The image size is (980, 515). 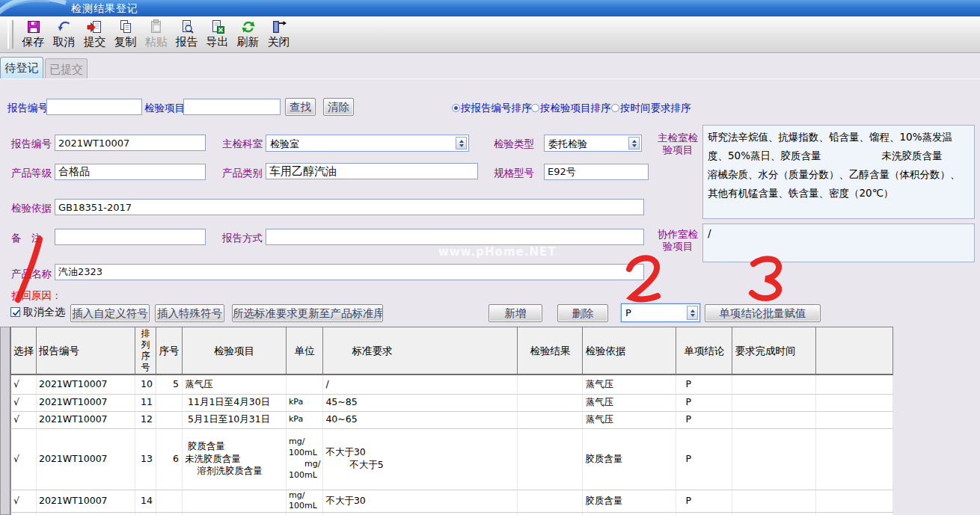 What do you see at coordinates (235, 501) in the screenshot?
I see `cell-item` at bounding box center [235, 501].